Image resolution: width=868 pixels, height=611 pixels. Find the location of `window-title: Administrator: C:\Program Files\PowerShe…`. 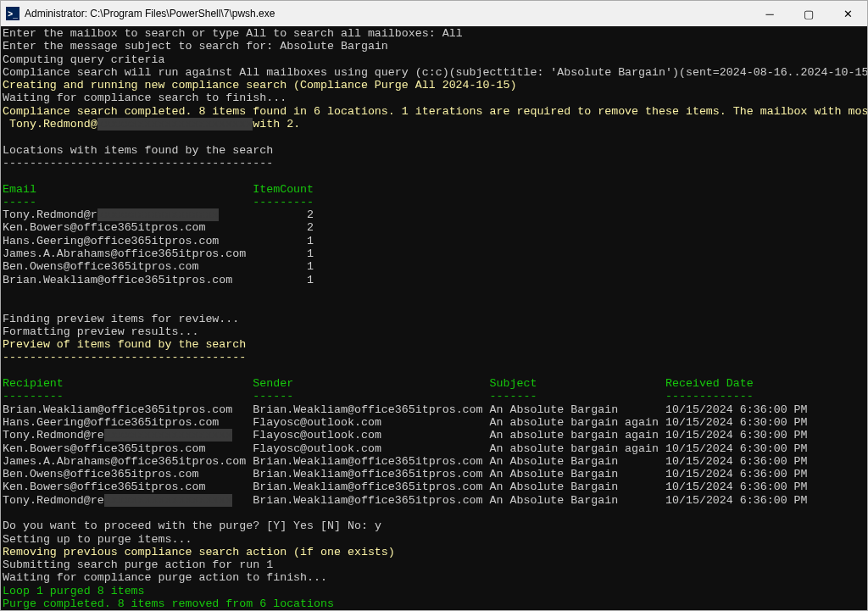

window-title: Administrator: C:\Program Files\PowerShe… is located at coordinates (387, 14).